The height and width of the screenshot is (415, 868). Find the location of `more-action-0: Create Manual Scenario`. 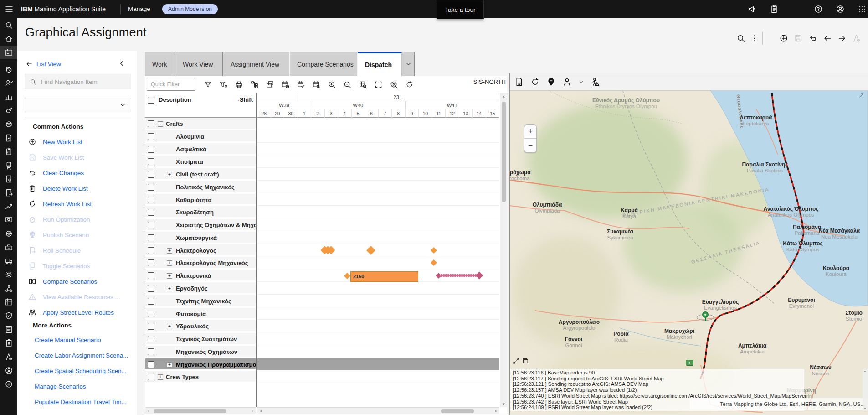

more-action-0: Create Manual Scenario is located at coordinates (84, 341).